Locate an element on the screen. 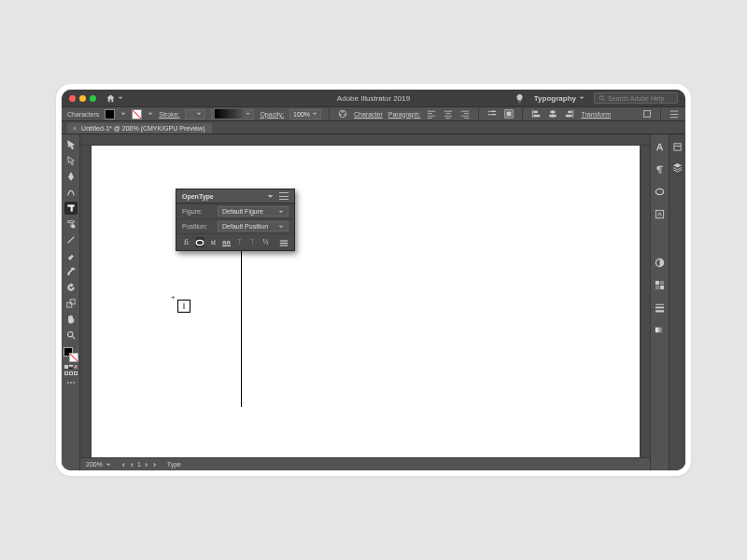 This screenshot has height=560, width=747. stroke-swatch is located at coordinates (136, 114).